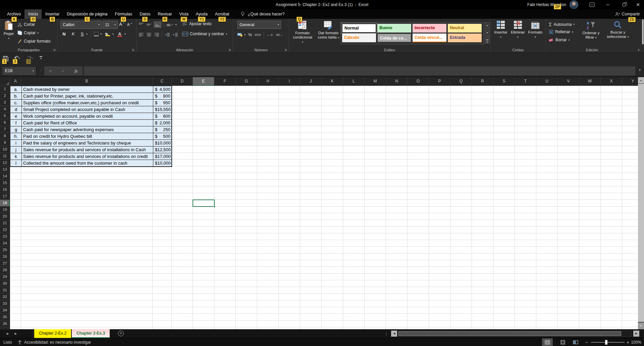 The height and width of the screenshot is (346, 644). I want to click on hscroll-left-arrow: ◀, so click(394, 334).